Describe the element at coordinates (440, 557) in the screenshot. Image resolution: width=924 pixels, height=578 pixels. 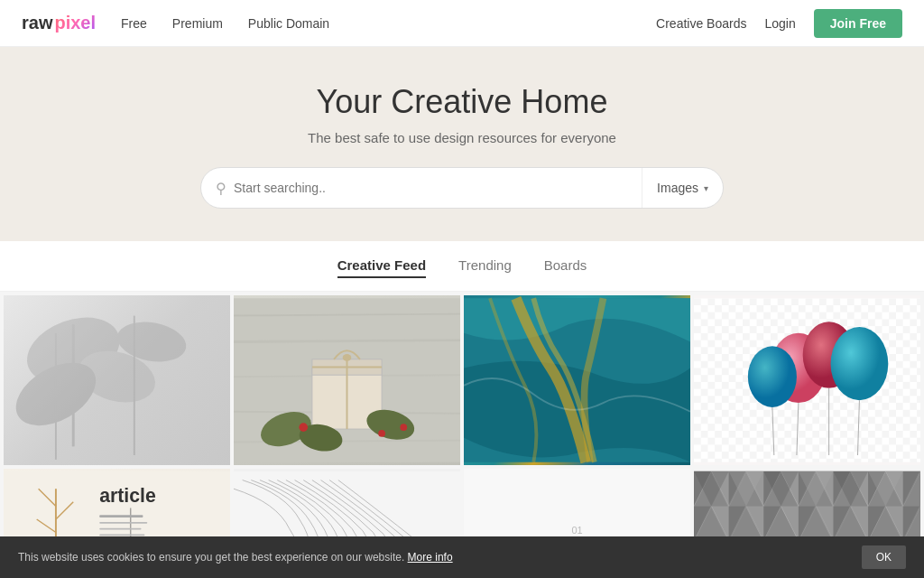
I see `cookie-text: This website uses cookies to ensure you …` at that location.